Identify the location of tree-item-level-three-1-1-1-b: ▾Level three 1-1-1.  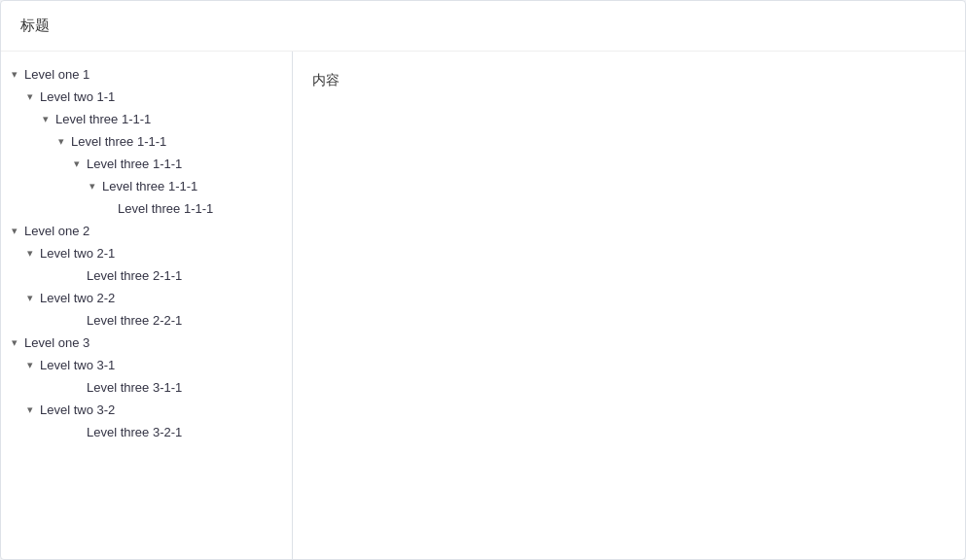
(146, 142).